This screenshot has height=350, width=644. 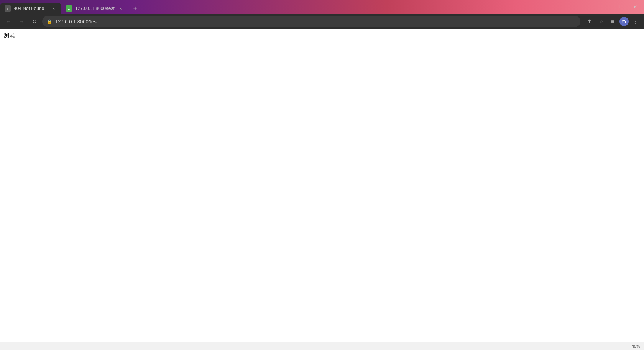 What do you see at coordinates (322, 36) in the screenshot?
I see `page-content: 测试` at bounding box center [322, 36].